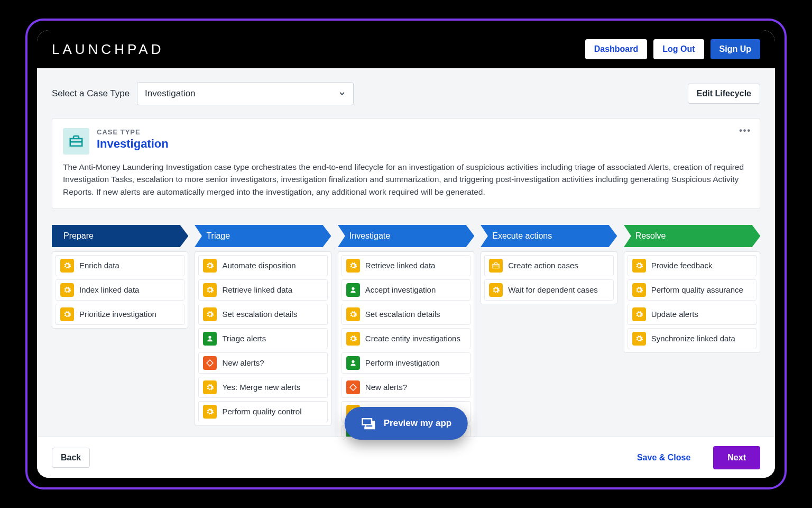 This screenshot has width=812, height=508. What do you see at coordinates (263, 339) in the screenshot?
I see `step-item: Triage alerts` at bounding box center [263, 339].